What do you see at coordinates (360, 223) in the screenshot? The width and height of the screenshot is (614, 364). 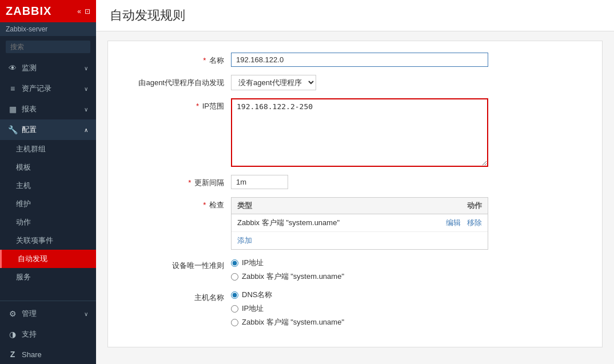 I see `checks-table: 类型 动作 Zabbix 客户端 "system.uname" 编辑 移除 添加` at bounding box center [360, 223].